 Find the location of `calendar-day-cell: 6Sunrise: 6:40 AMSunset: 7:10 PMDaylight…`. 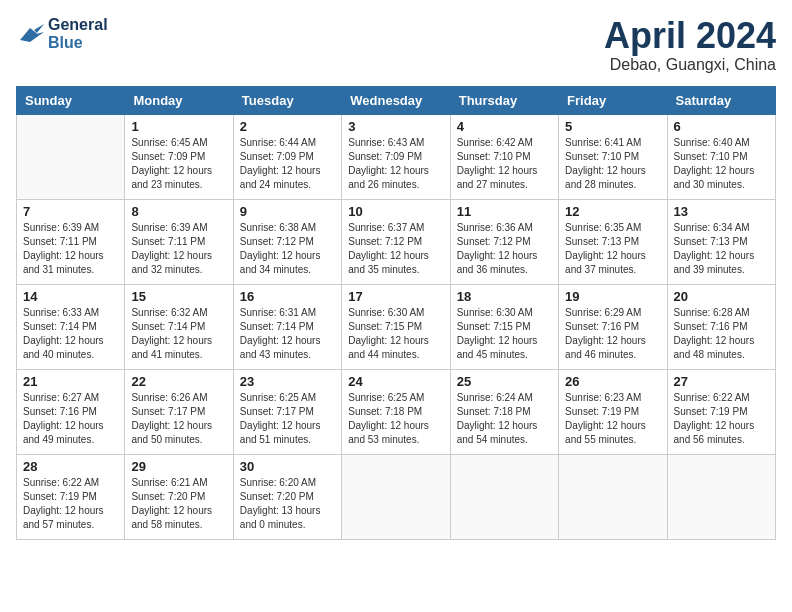

calendar-day-cell: 6Sunrise: 6:40 AMSunset: 7:10 PMDaylight… is located at coordinates (721, 156).